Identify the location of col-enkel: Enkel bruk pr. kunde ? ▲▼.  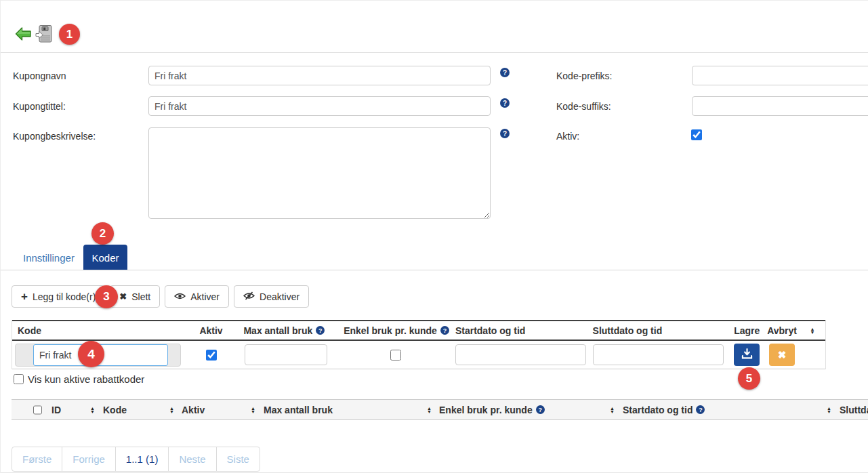
(527, 409).